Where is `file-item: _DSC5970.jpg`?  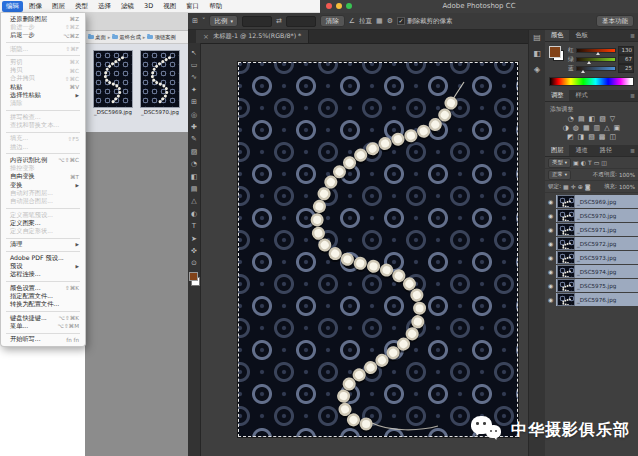
file-item: _DSC5970.jpg is located at coordinates (160, 92).